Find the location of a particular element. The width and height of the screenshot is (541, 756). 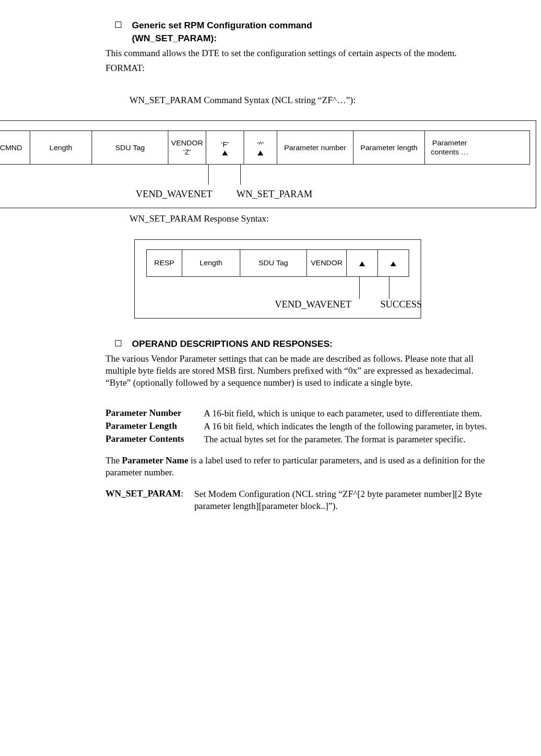

field-length: Length is located at coordinates (61, 148).